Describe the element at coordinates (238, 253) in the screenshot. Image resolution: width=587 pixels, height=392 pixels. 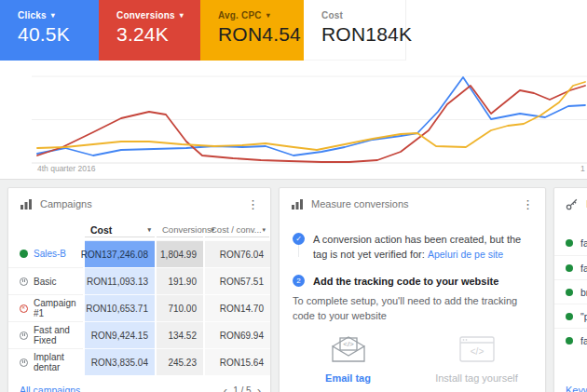
I see `campaign-cost-per-conv-cell: RON76.04` at that location.